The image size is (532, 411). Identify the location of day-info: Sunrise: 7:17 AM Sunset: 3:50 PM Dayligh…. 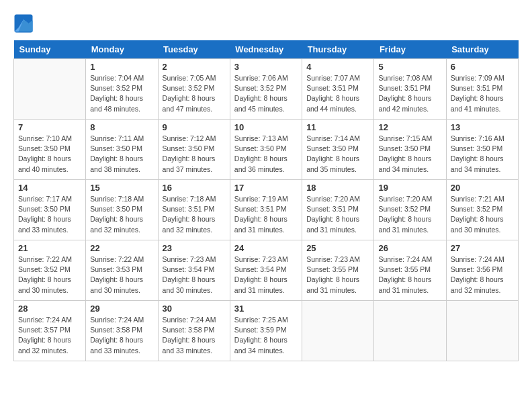
(50, 215).